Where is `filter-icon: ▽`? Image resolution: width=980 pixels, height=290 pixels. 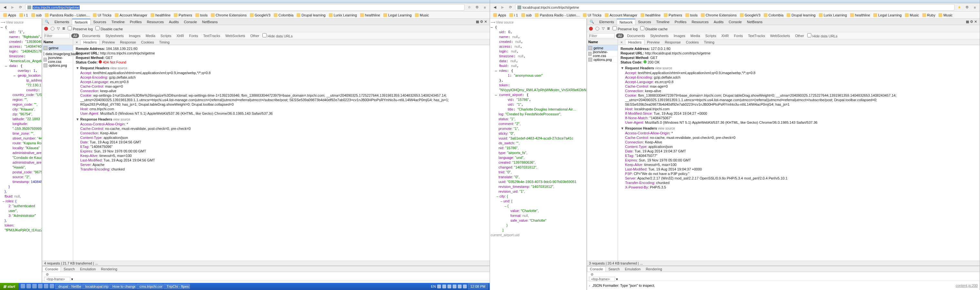
filter-icon: ▽ is located at coordinates (59, 29).